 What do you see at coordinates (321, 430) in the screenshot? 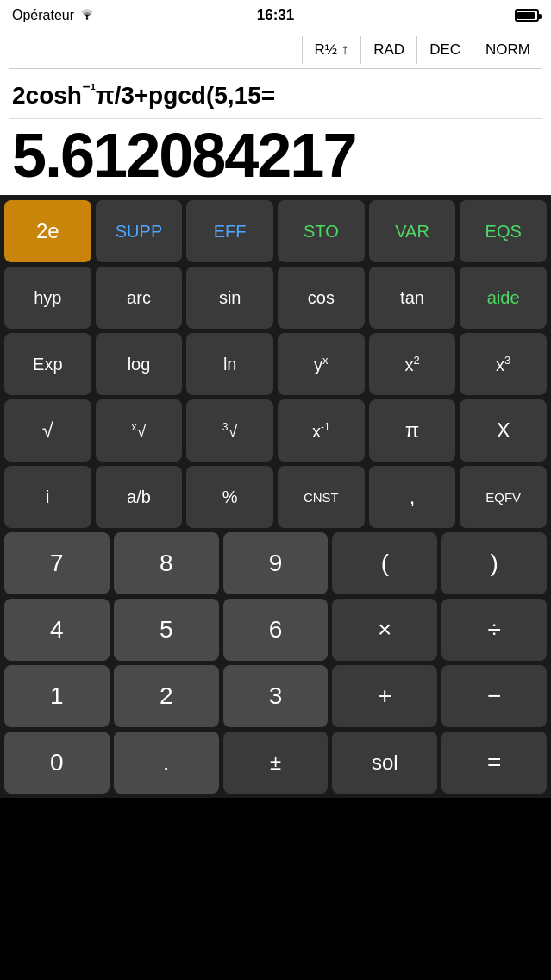
I see `key-xinv: x-1` at bounding box center [321, 430].